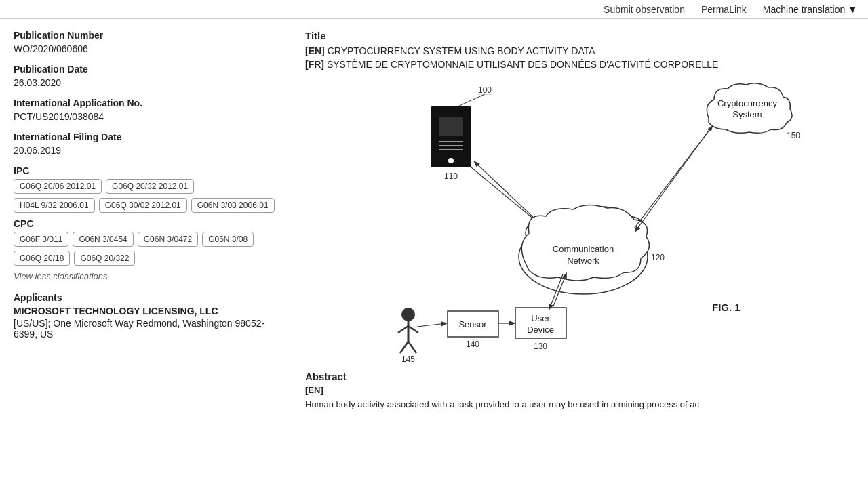  I want to click on applicants-name: MICROSOFT TECHNOLOGY LICENSING, LLC, so click(146, 311).